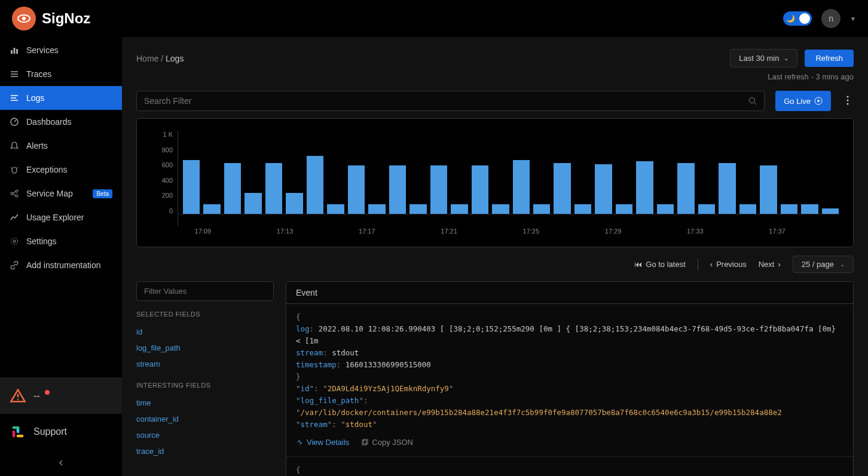 The image size is (868, 476). I want to click on nav: Services Traces Logs Dashboards Alerts E…, so click(61, 207).